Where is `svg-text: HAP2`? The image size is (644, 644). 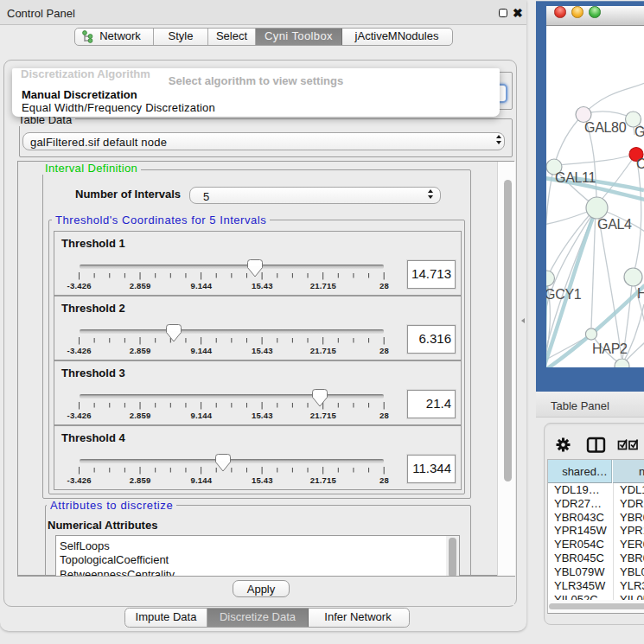 svg-text: HAP2 is located at coordinates (610, 349).